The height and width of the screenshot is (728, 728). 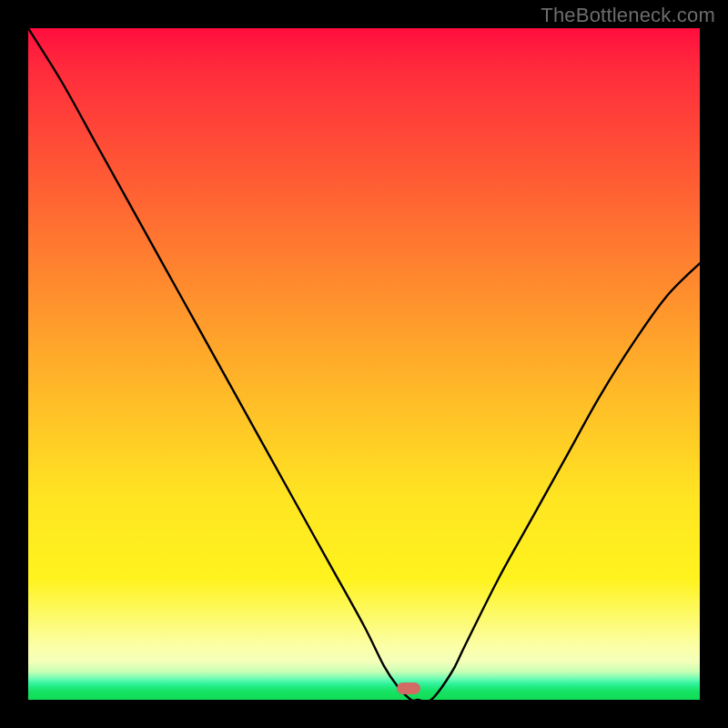 I want to click on watermark-text: TheBottleneck.com, so click(x=628, y=15).